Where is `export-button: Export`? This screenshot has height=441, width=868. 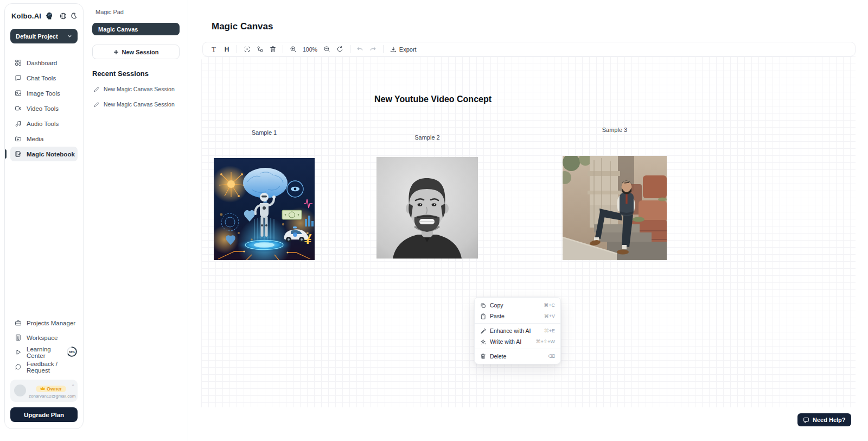
export-button: Export is located at coordinates (404, 49).